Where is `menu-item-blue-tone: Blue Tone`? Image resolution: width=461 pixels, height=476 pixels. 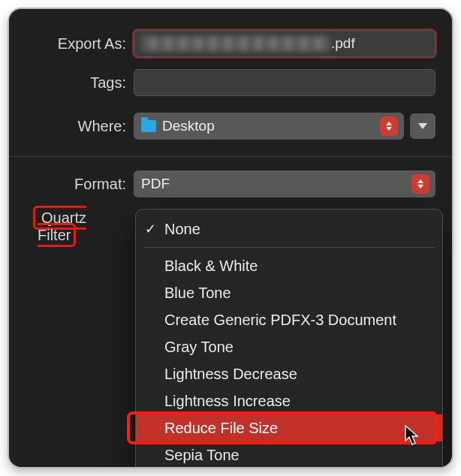
menu-item-blue-tone: Blue Tone is located at coordinates (289, 293).